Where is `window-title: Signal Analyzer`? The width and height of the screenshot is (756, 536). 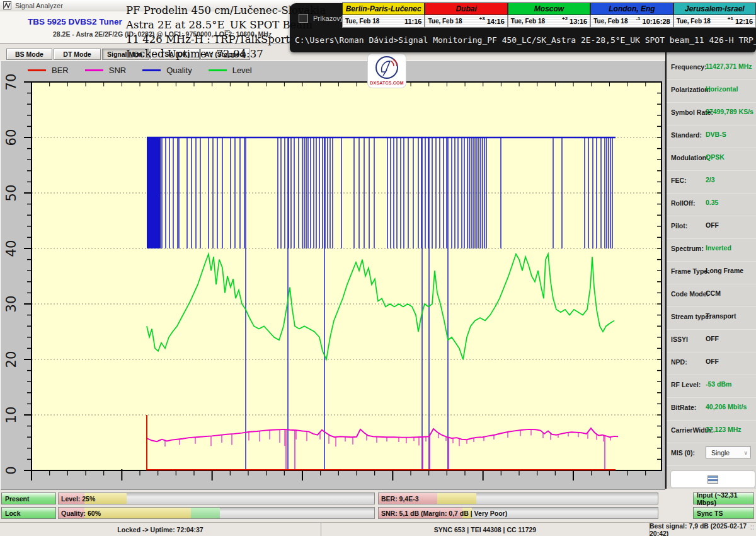 window-title: Signal Analyzer is located at coordinates (39, 6).